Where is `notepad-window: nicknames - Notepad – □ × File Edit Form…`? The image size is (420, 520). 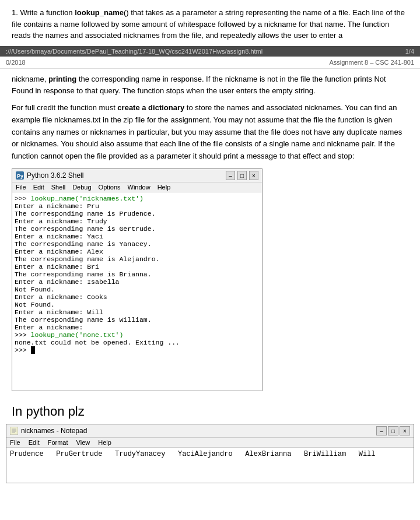
notepad-window: nicknames - Notepad – □ × File Edit Form… is located at coordinates (210, 454).